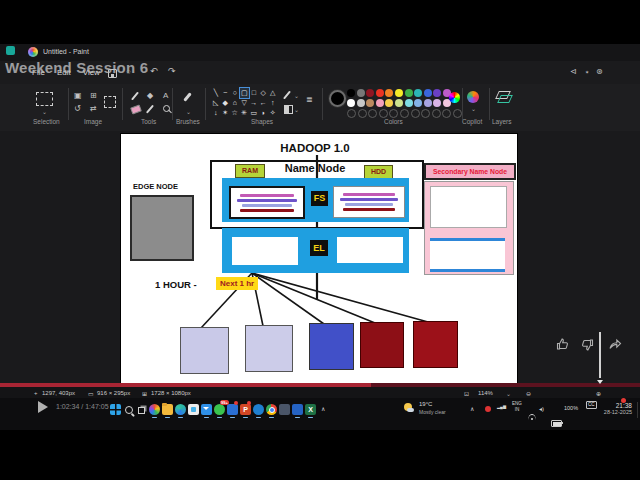 The height and width of the screenshot is (480, 640). I want to click on outline-dropdown-icon: ⌄, so click(296, 96).